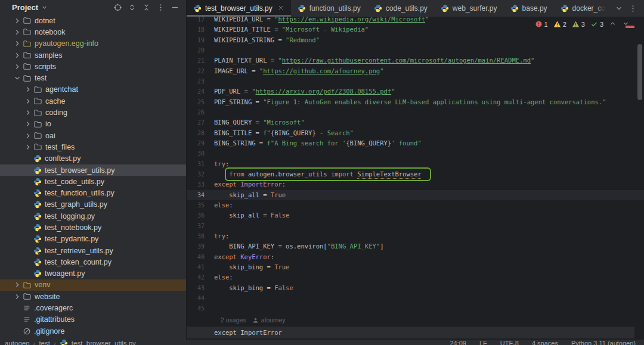  Describe the element at coordinates (415, 164) in the screenshot. I see `code-line-31: 31try:` at that location.